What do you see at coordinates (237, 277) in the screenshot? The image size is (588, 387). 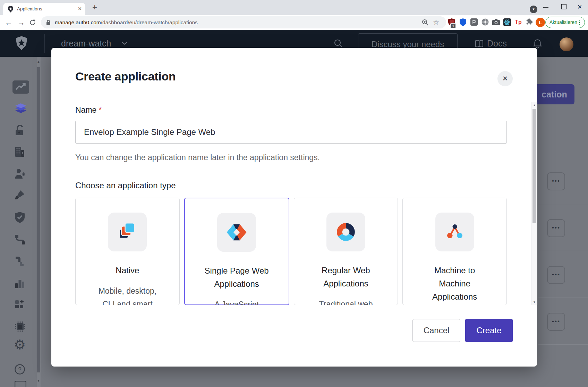 I see `card-title: Single Page Web Applications` at bounding box center [237, 277].